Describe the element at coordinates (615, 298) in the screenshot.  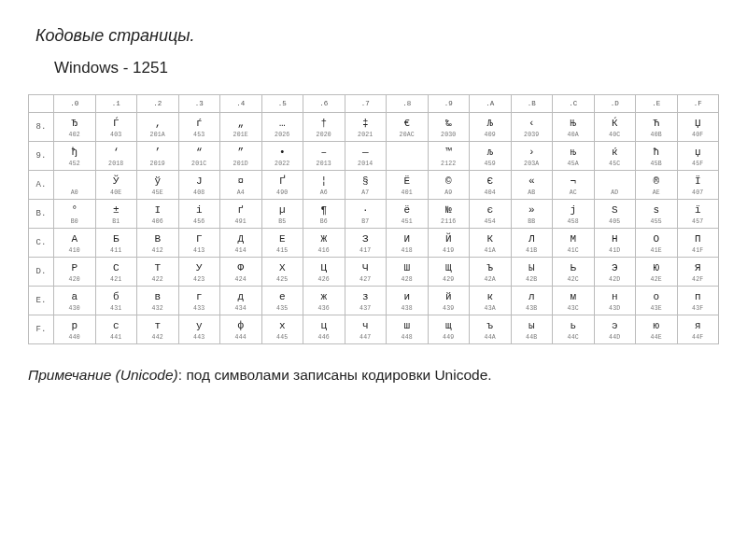
I see `cell-char: н` at that location.